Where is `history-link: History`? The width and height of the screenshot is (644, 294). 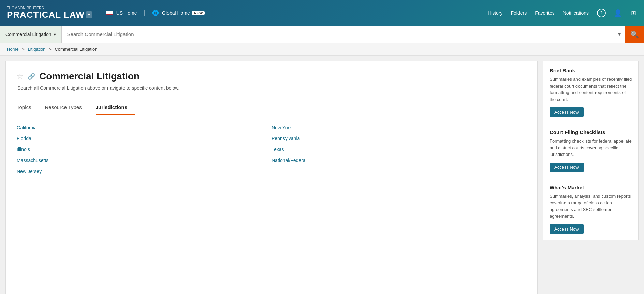
history-link: History is located at coordinates (495, 13).